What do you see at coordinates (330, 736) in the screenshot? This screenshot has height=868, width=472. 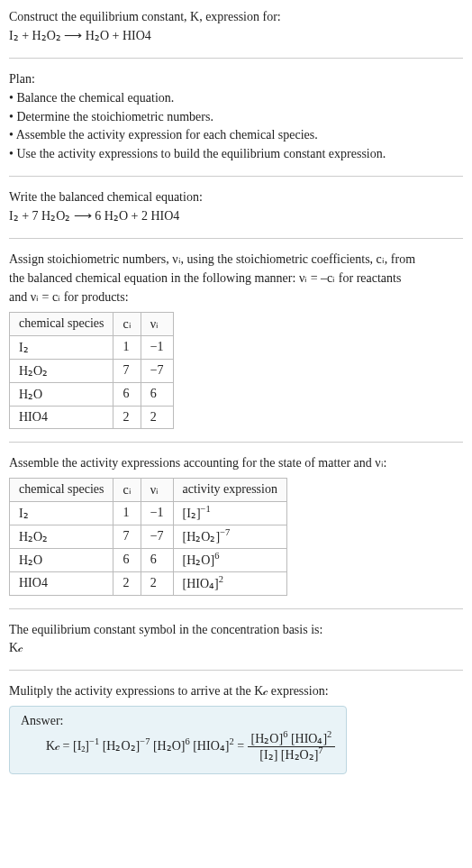 I see `num-t2-exp: 2` at bounding box center [330, 736].